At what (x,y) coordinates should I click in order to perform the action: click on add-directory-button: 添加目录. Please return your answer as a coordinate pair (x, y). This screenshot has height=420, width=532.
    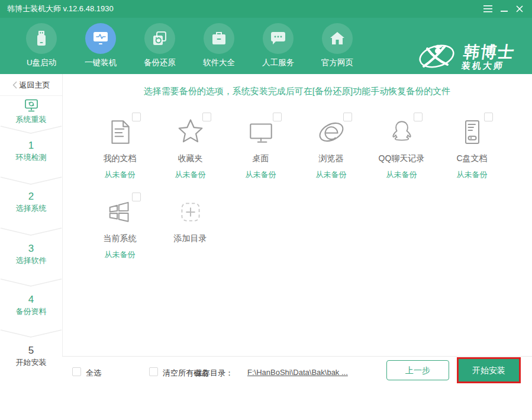
    Looking at the image, I should click on (191, 226).